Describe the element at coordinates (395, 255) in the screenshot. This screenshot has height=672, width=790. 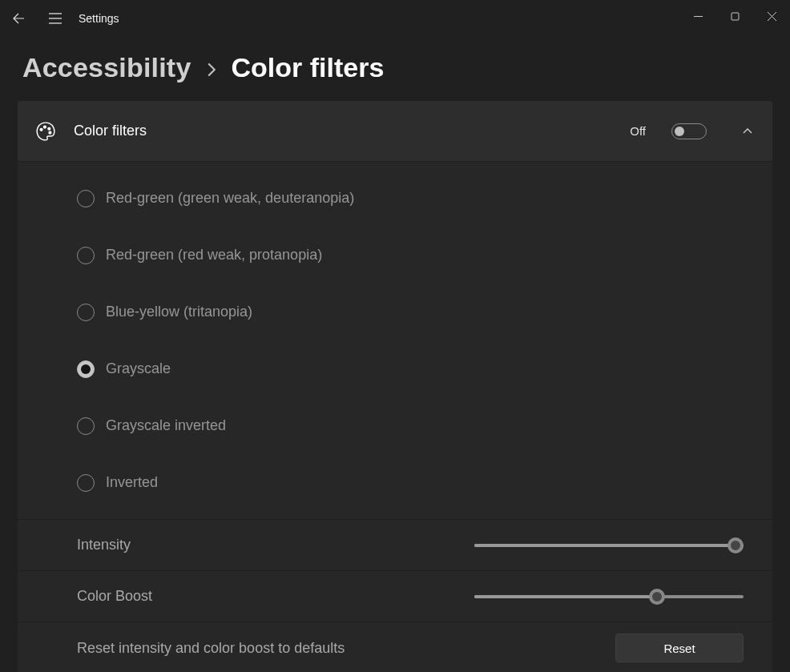
I see `filter-option-protanopia: Red-green (red weak, protanopia)` at that location.